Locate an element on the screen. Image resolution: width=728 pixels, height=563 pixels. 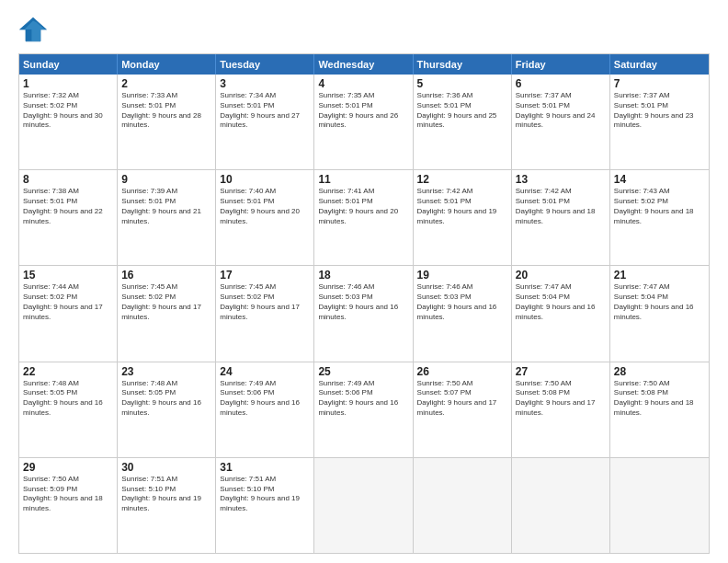
calendar-day-17: 17Sunrise: 7:45 AMSunset: 5:02 PMDayligh… is located at coordinates (265, 313).